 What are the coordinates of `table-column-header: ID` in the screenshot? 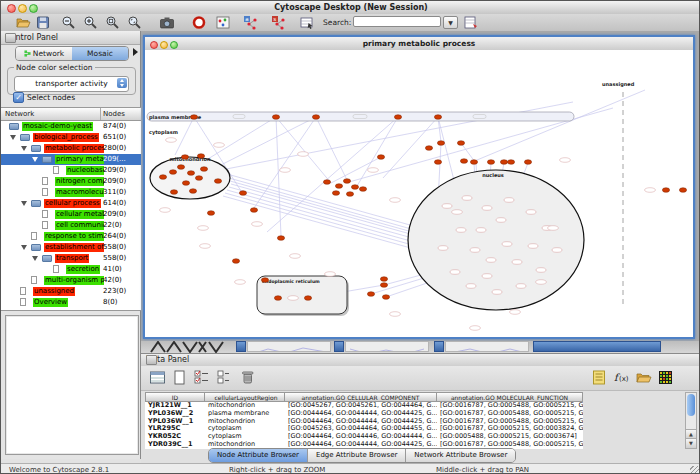 It's located at (175, 397).